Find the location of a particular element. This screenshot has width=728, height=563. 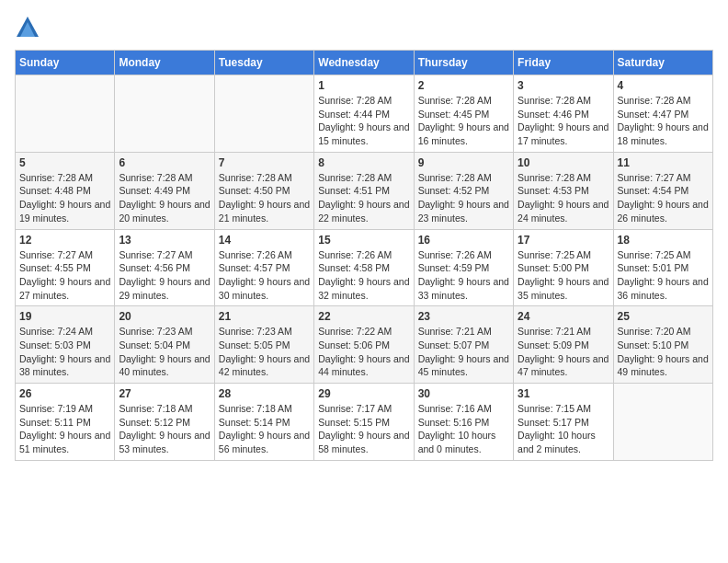

sunset-text: Sunset: 4:55 PM is located at coordinates (64, 269).